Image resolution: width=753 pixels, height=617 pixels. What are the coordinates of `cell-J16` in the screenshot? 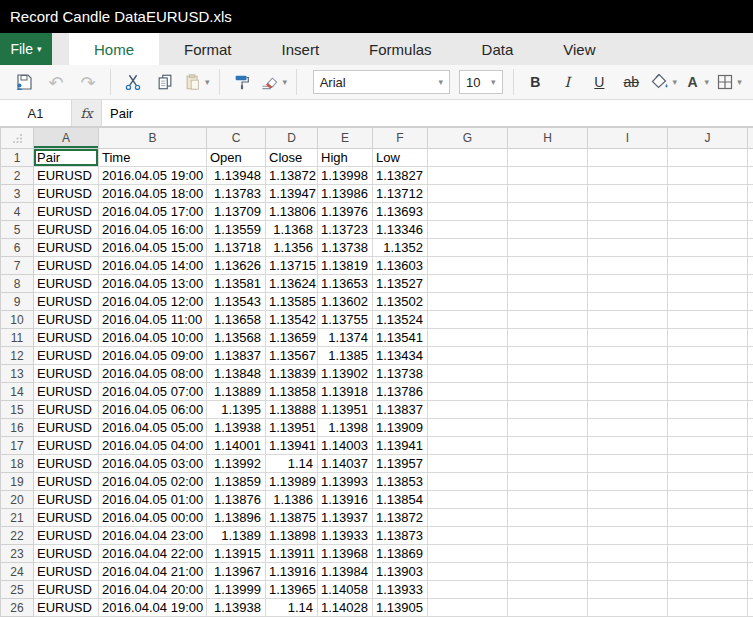 It's located at (708, 428).